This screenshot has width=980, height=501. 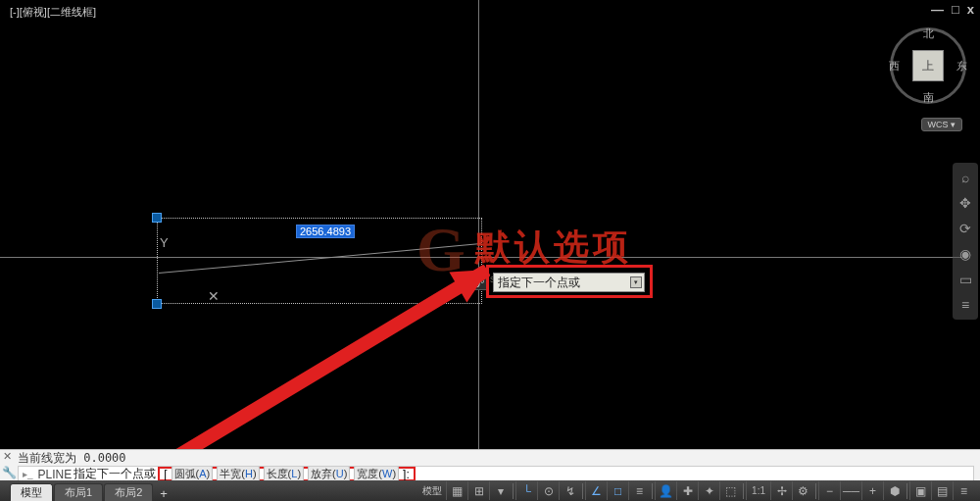 I want to click on annotation-visibility-icon: ✢, so click(x=781, y=490).